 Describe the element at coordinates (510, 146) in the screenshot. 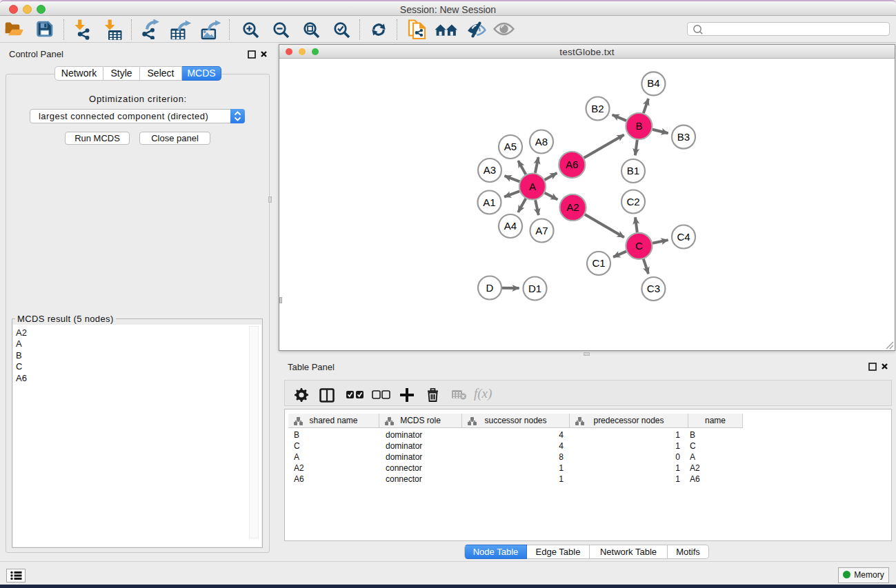

I see `svg-text: A5` at that location.